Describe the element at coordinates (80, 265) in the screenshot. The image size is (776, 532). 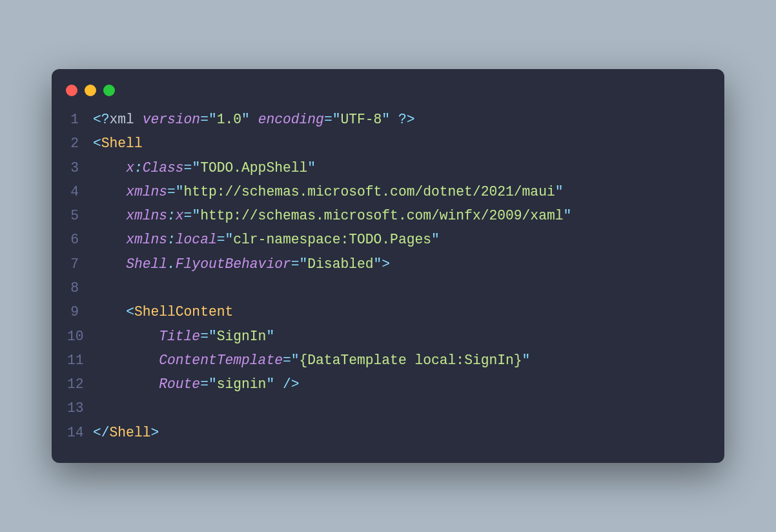
I see `line-number: 7` at that location.